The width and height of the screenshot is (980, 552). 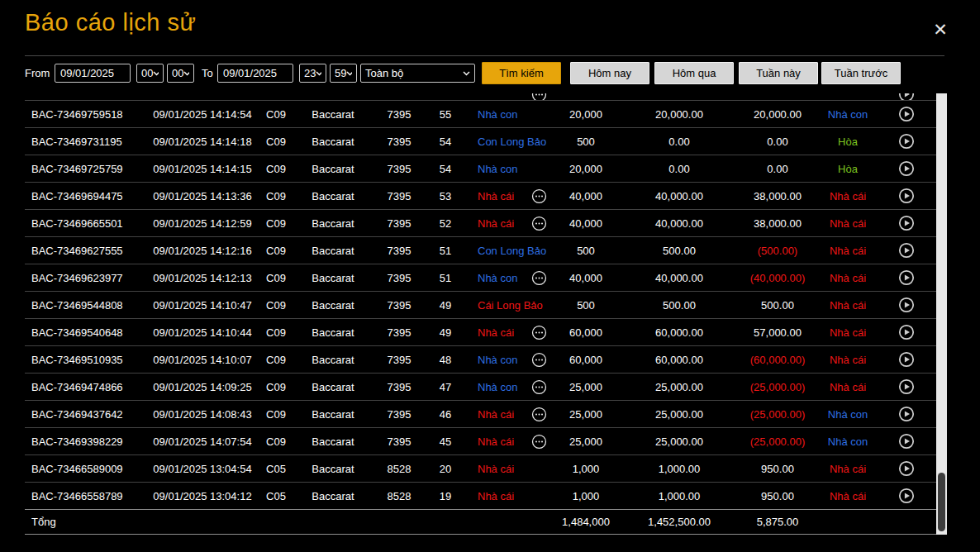 What do you see at coordinates (445, 441) in the screenshot?
I see `row-round: 45` at bounding box center [445, 441].